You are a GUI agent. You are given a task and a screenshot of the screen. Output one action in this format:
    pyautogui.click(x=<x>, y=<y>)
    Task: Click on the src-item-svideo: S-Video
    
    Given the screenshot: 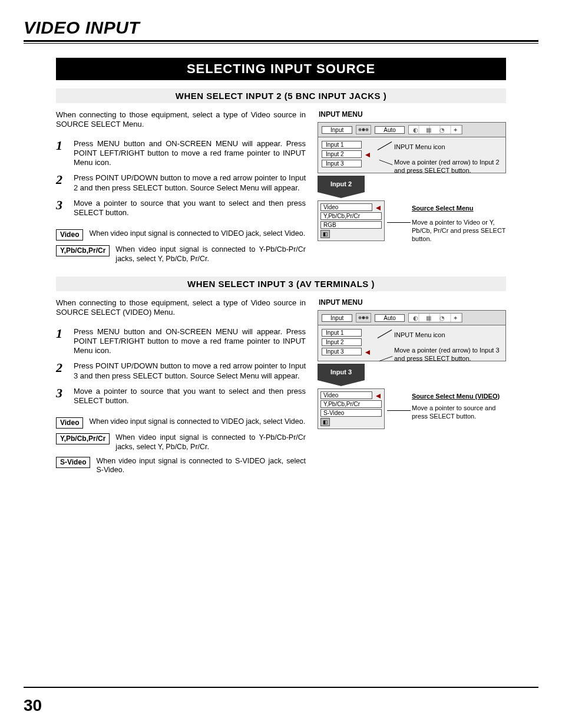 What is the action you would take?
    pyautogui.click(x=351, y=413)
    